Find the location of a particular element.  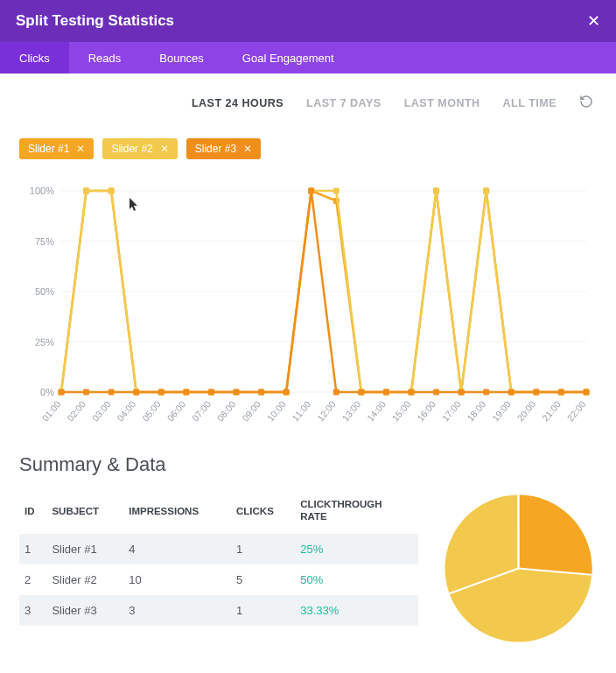

chip-label: Slider #1 is located at coordinates (49, 149).